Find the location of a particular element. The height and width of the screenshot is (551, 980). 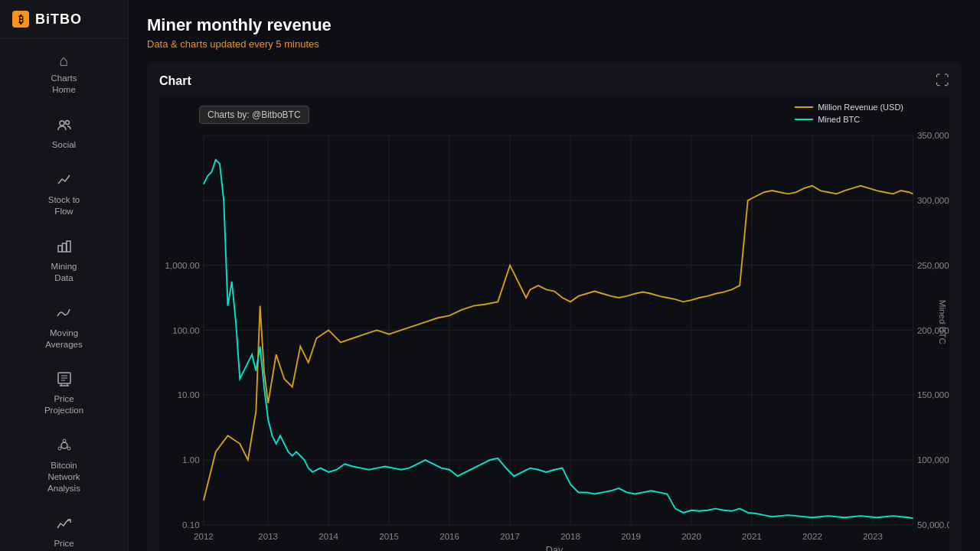

svg-text: 2022 is located at coordinates (812, 536).